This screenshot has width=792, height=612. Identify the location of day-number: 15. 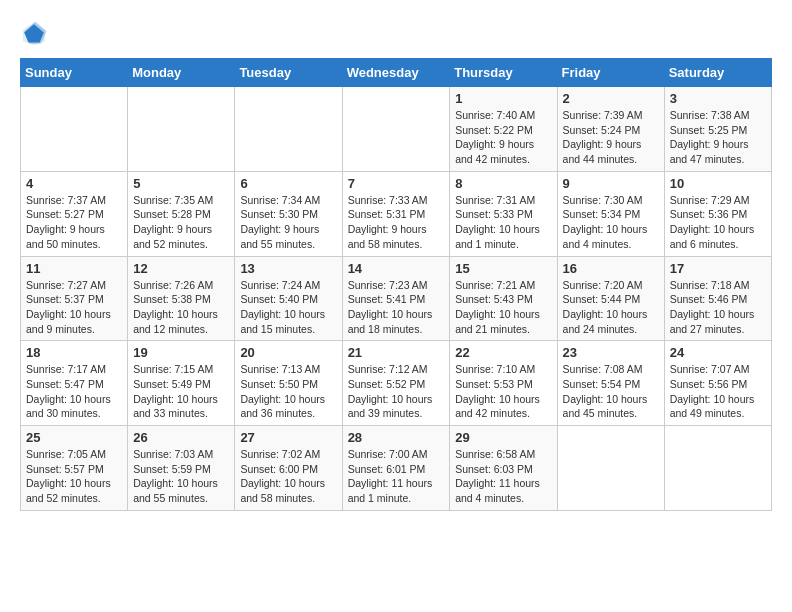
(503, 268).